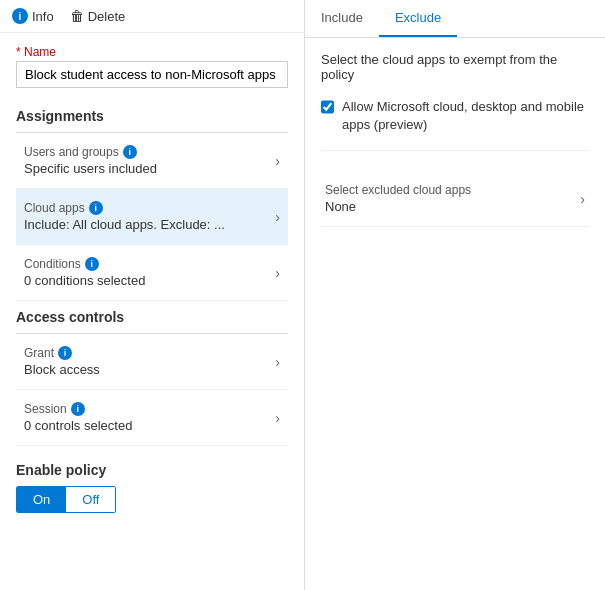 This screenshot has height=590, width=605. What do you see at coordinates (582, 199) in the screenshot?
I see `select-excluded-chevron: ›` at bounding box center [582, 199].